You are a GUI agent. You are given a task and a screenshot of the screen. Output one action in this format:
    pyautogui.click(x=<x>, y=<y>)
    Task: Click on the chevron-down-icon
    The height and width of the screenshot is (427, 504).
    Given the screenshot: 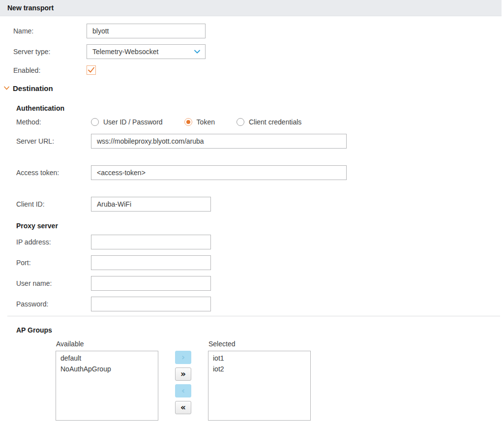 What is the action you would take?
    pyautogui.click(x=197, y=52)
    